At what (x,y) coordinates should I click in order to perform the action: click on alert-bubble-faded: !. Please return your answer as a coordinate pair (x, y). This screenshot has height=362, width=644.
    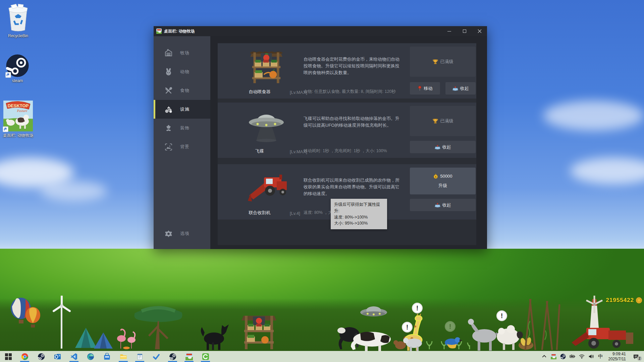
    Looking at the image, I should click on (450, 327).